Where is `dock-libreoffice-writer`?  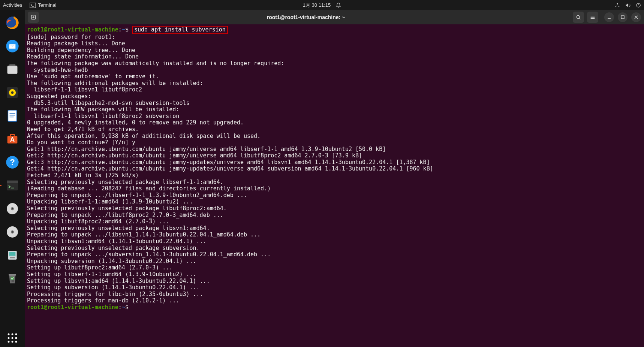 dock-libreoffice-writer is located at coordinates (12, 116).